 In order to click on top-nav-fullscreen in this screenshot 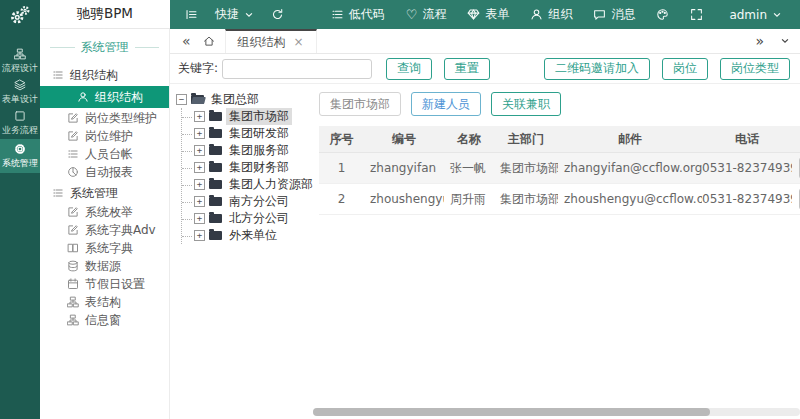, I will do `click(696, 14)`.